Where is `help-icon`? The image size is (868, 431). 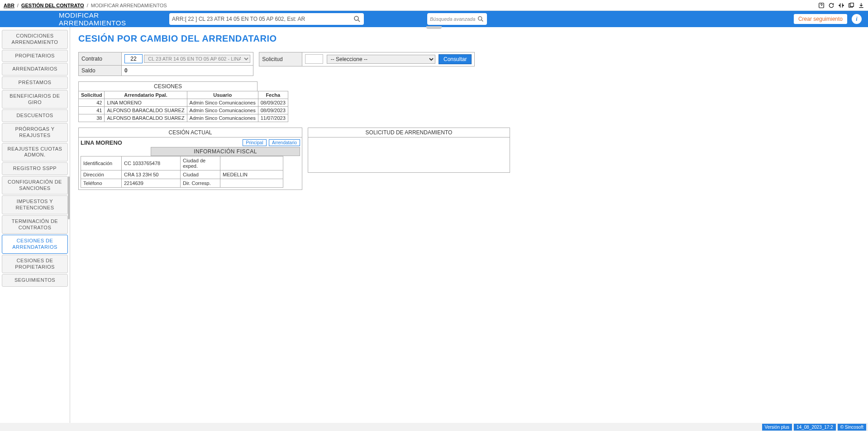
help-icon is located at coordinates (821, 5).